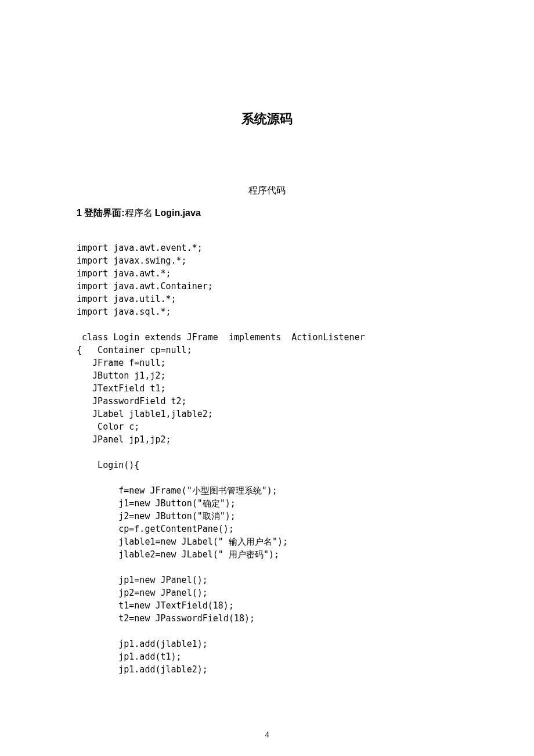 This screenshot has width=534, height=756. I want to click on page-number: 4, so click(267, 735).